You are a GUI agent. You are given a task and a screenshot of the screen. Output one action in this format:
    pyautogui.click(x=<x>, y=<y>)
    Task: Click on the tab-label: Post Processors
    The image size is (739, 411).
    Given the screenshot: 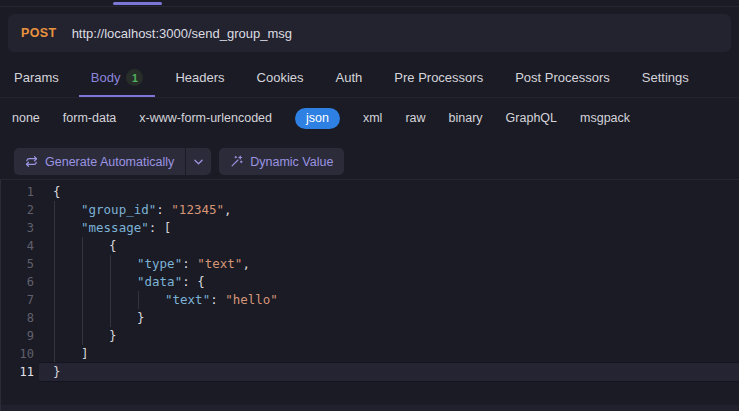 What is the action you would take?
    pyautogui.click(x=562, y=78)
    